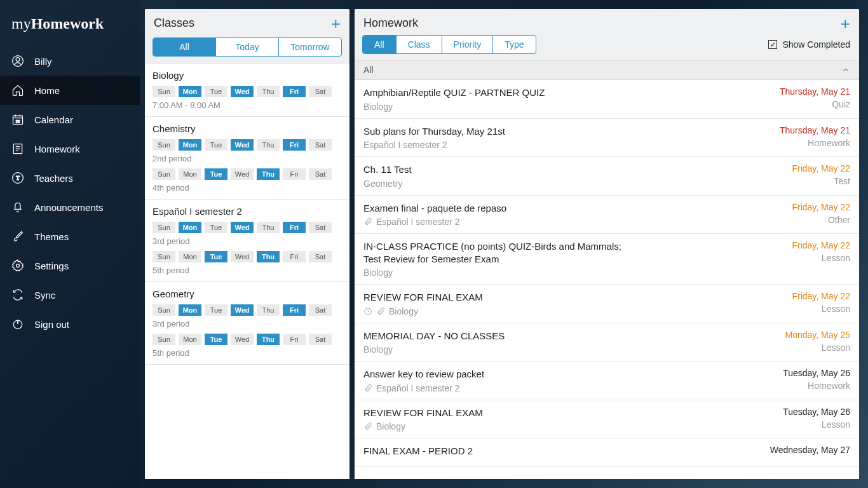 The height and width of the screenshot is (488, 868). Describe the element at coordinates (821, 176) in the screenshot. I see `hw-right: Friday, May 22 Test` at that location.